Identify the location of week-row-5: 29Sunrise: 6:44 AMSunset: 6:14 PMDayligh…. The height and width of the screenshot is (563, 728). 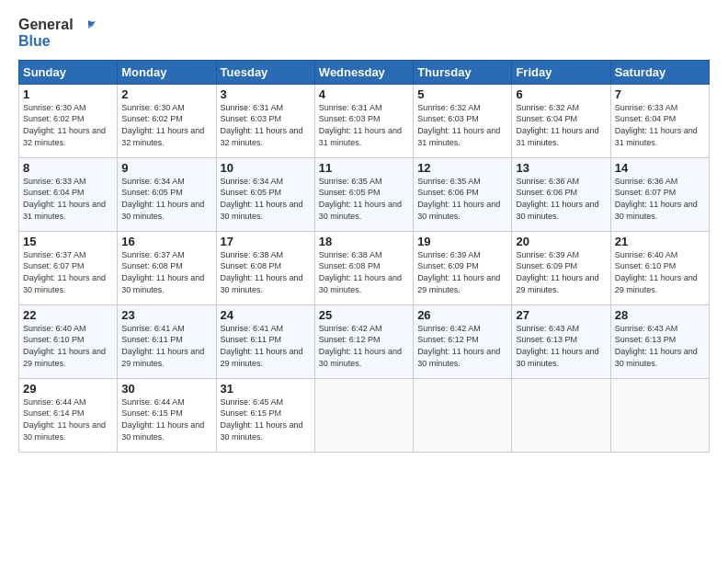
(364, 415).